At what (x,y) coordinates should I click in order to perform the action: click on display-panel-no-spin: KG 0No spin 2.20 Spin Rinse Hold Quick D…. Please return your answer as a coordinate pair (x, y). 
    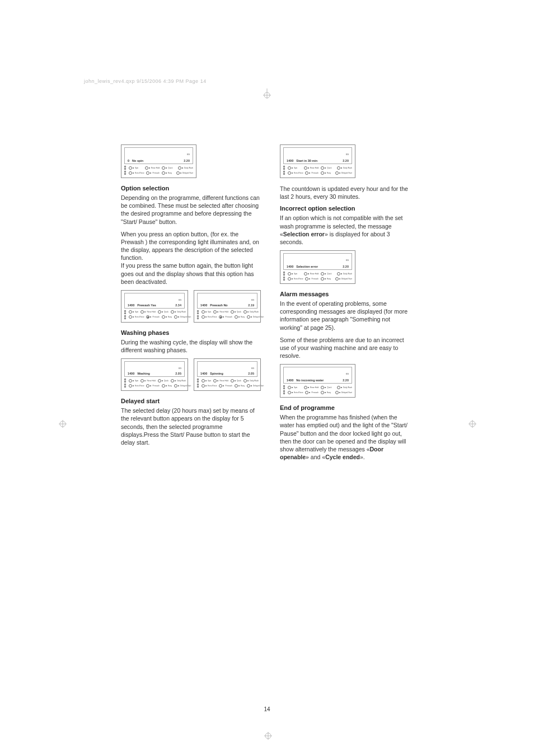
    Looking at the image, I should click on (159, 161).